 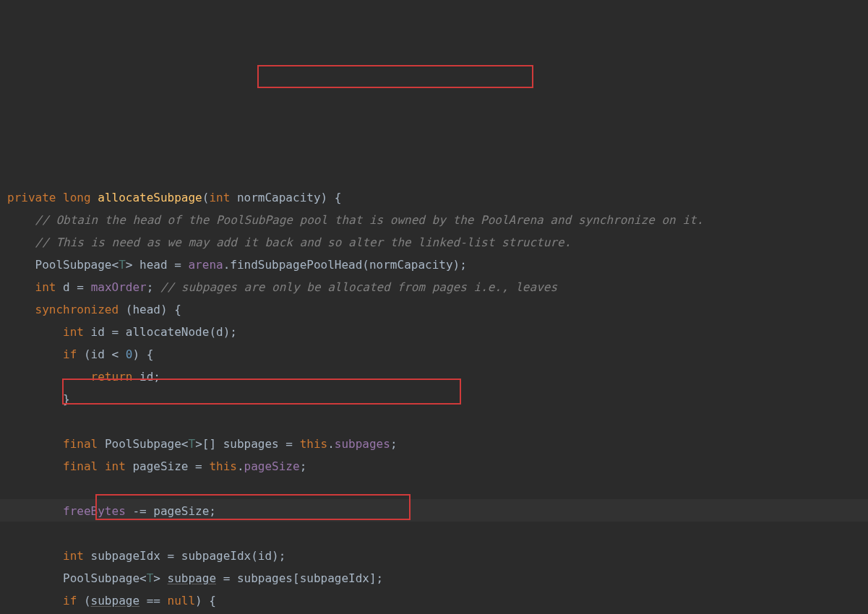 I want to click on line-4: PoolSubpage<T> head = arena.findSubpageP…, so click(x=252, y=264).